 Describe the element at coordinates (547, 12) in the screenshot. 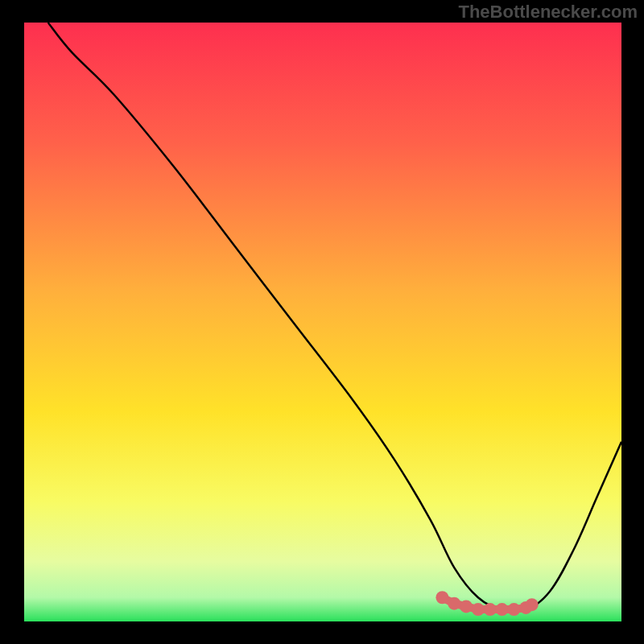

I see `watermark-text: TheBottlenecker.com` at that location.